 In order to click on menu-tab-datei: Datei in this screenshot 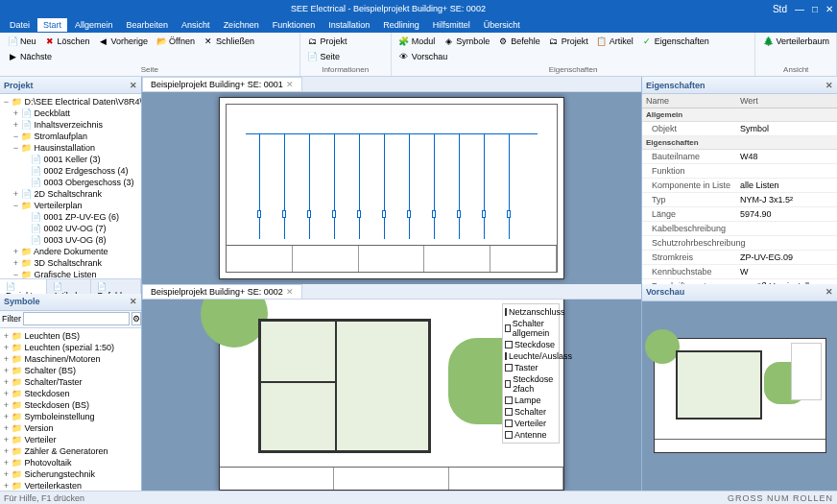, I will do `click(19, 25)`.